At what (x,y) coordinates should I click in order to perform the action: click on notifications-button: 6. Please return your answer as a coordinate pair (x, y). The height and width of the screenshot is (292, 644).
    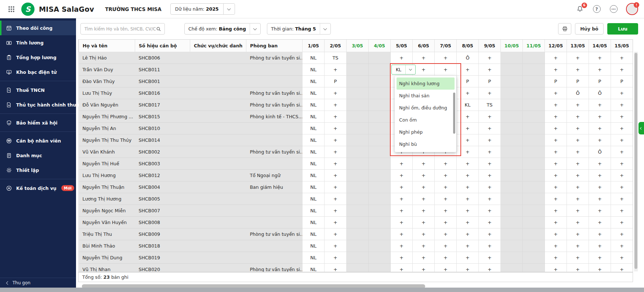
    Looking at the image, I should click on (580, 9).